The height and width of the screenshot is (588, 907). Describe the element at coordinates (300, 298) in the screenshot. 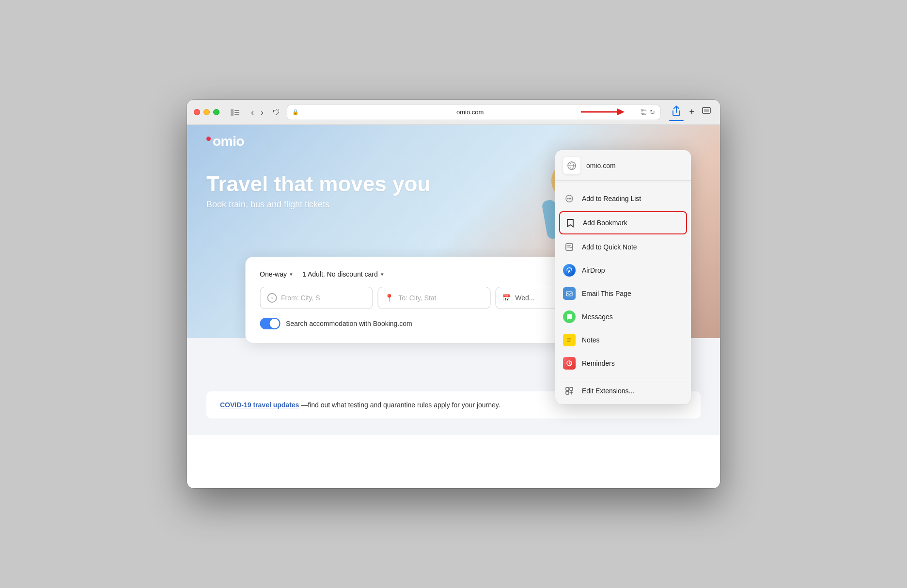

I see `from-placeholder: From: City, S` at that location.